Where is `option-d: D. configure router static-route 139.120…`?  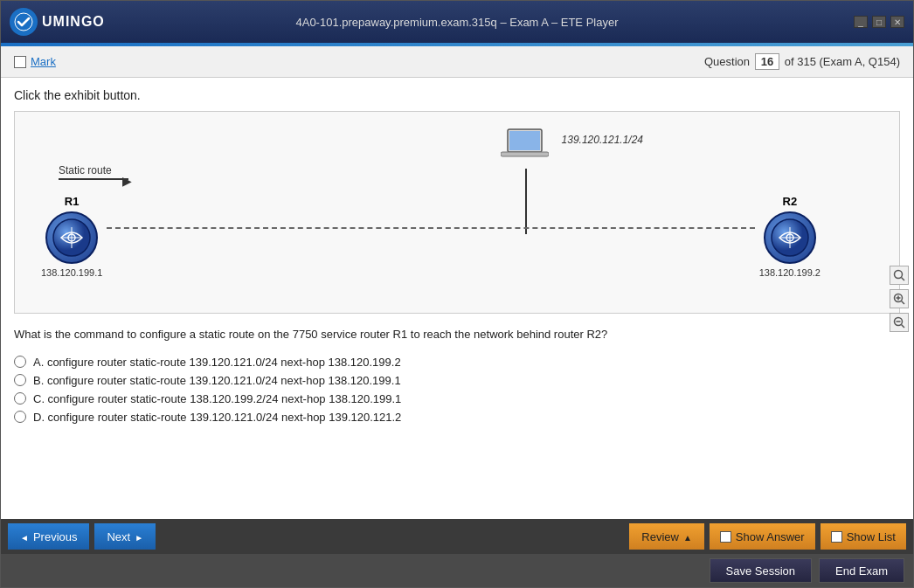
option-d: D. configure router static-route 139.120… is located at coordinates (457, 418).